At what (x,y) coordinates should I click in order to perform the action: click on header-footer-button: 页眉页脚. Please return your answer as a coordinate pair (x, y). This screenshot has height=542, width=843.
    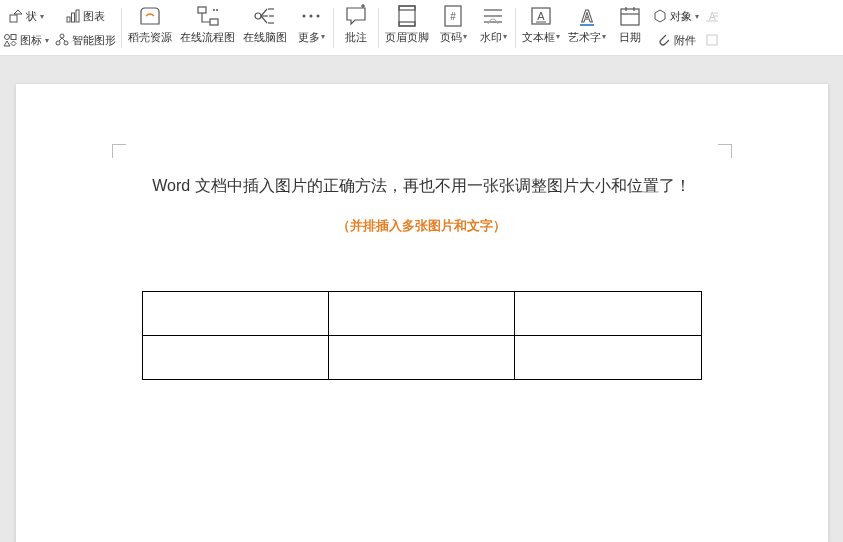
    Looking at the image, I should click on (407, 28).